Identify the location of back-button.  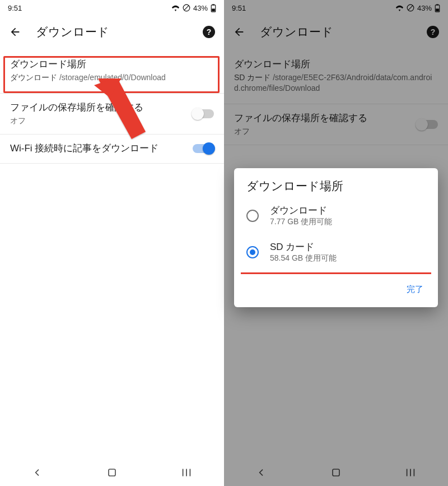
(15, 32).